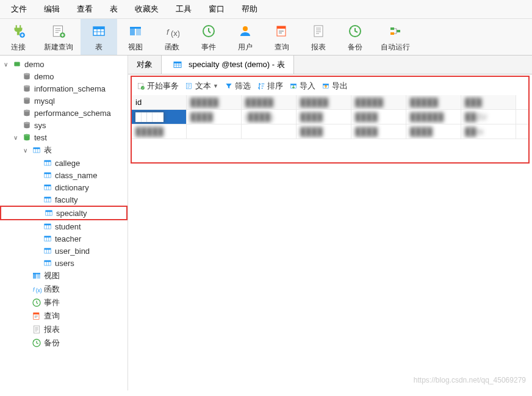  What do you see at coordinates (52, 9) in the screenshot?
I see `menu-编辑: 编辑` at bounding box center [52, 9].